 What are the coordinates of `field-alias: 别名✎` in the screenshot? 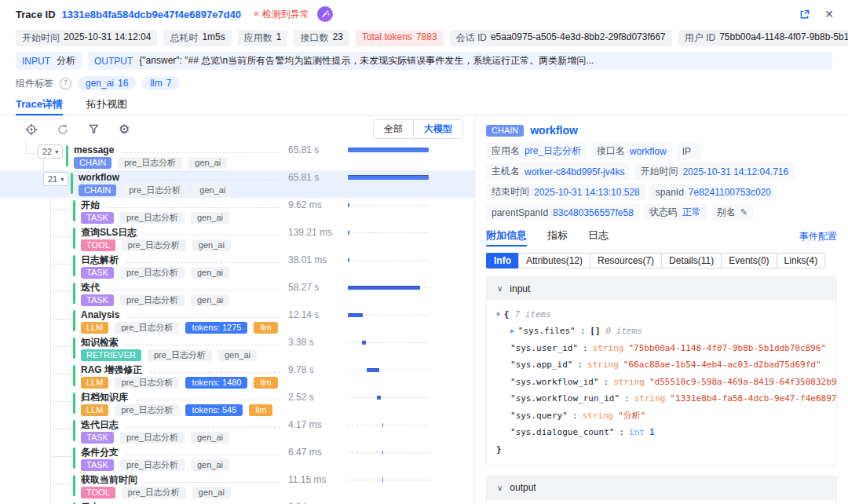 It's located at (732, 212).